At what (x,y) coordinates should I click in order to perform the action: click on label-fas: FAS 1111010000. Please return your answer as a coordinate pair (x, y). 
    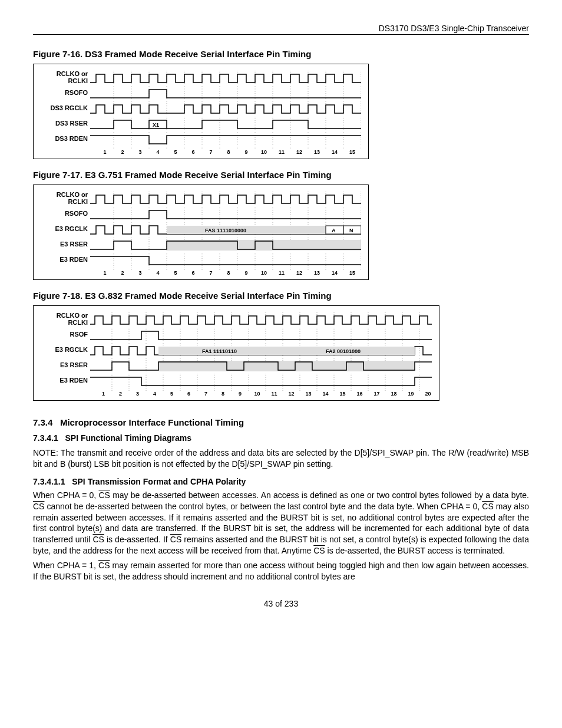
    Looking at the image, I should click on (226, 230).